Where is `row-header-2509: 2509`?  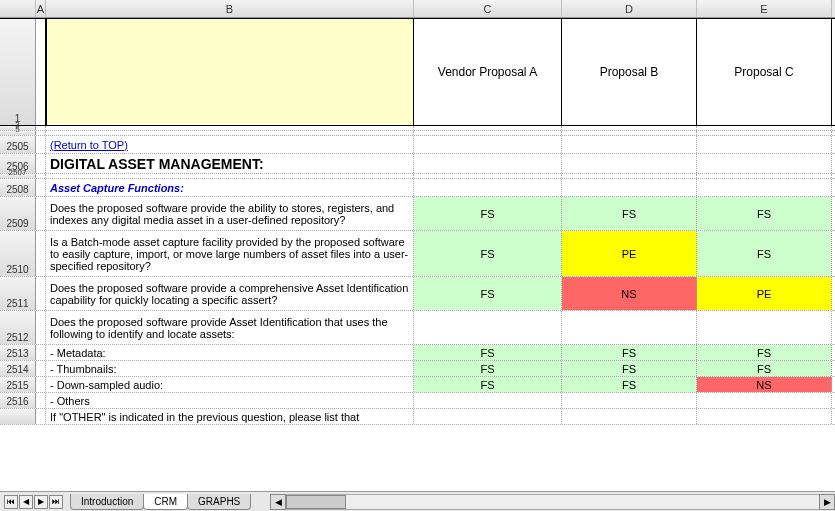 row-header-2509: 2509 is located at coordinates (18, 214).